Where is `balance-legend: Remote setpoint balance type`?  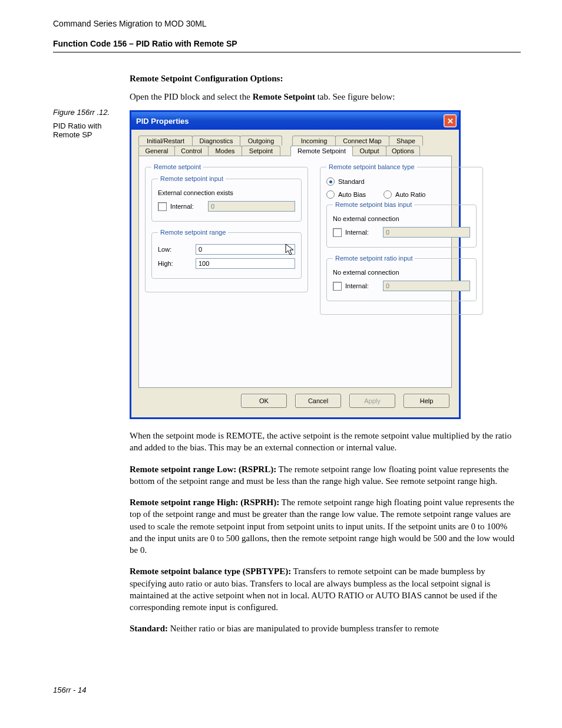
balance-legend: Remote setpoint balance type is located at coordinates (372, 167).